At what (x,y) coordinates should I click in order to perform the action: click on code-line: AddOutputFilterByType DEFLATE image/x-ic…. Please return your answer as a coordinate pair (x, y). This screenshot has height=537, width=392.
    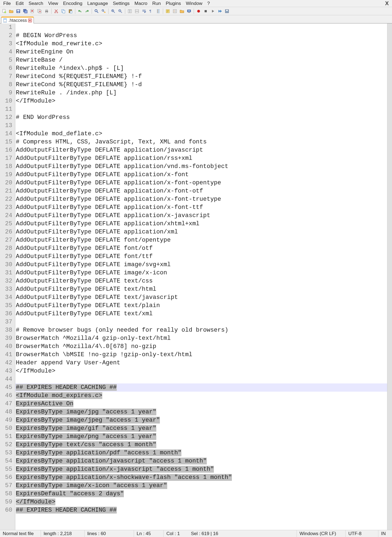
    Looking at the image, I should click on (201, 273).